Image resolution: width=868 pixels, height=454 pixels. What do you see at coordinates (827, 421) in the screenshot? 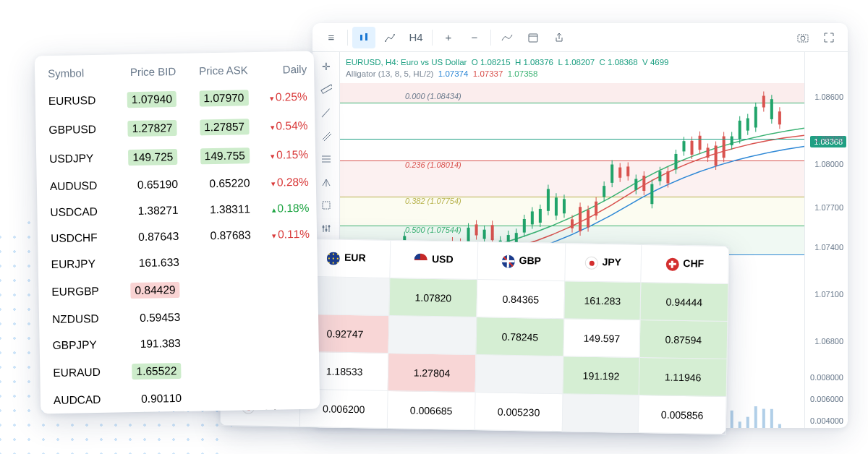
I see `y-tick: 0.004000` at bounding box center [827, 421].